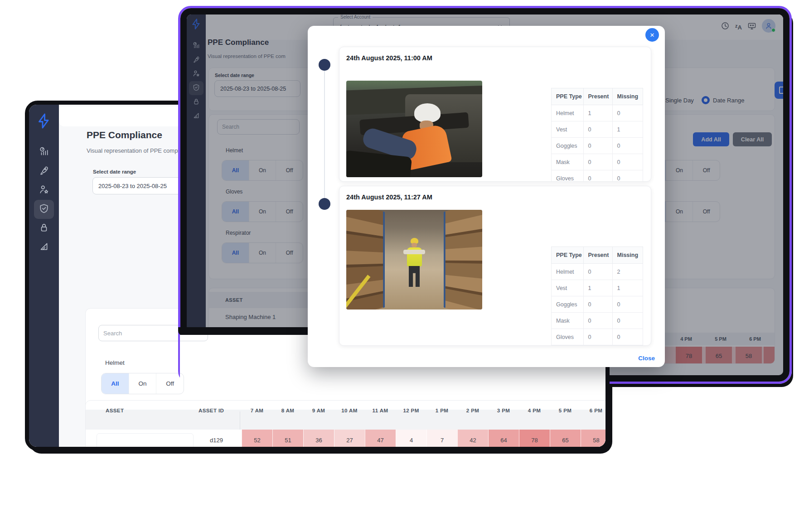  Describe the element at coordinates (597, 288) in the screenshot. I see `ppe-table-row: Vest11` at that location.